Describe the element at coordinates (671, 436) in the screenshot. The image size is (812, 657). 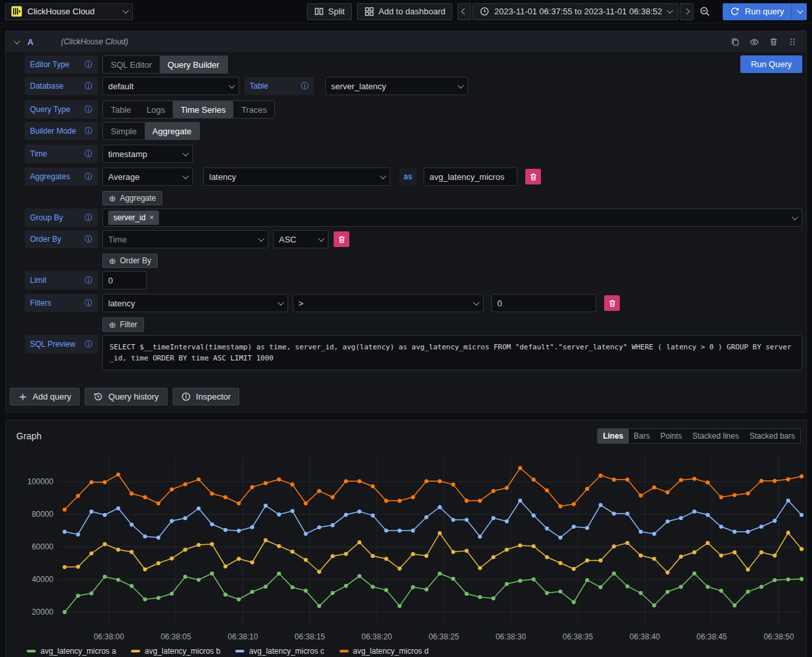
I see `mode-tab-points: Points` at that location.